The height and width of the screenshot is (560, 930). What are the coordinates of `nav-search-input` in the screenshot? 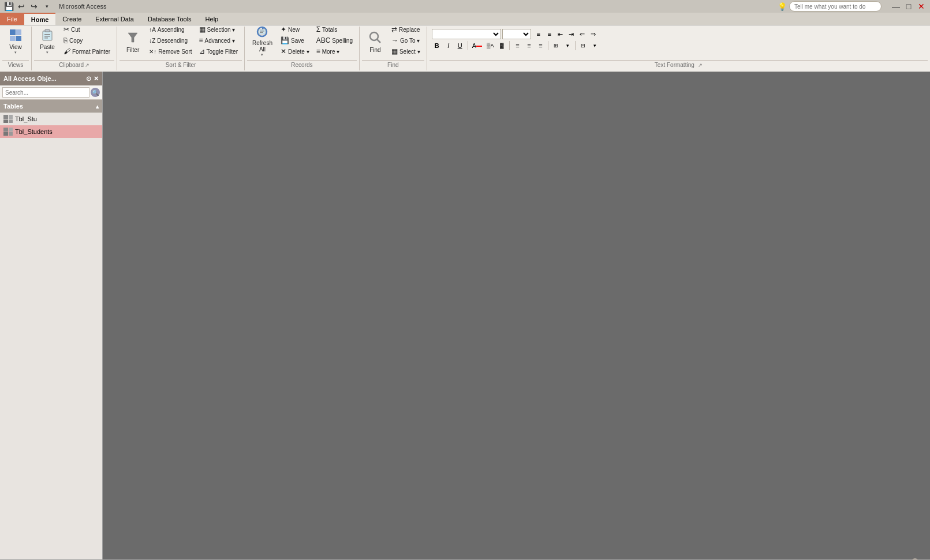 It's located at (46, 92).